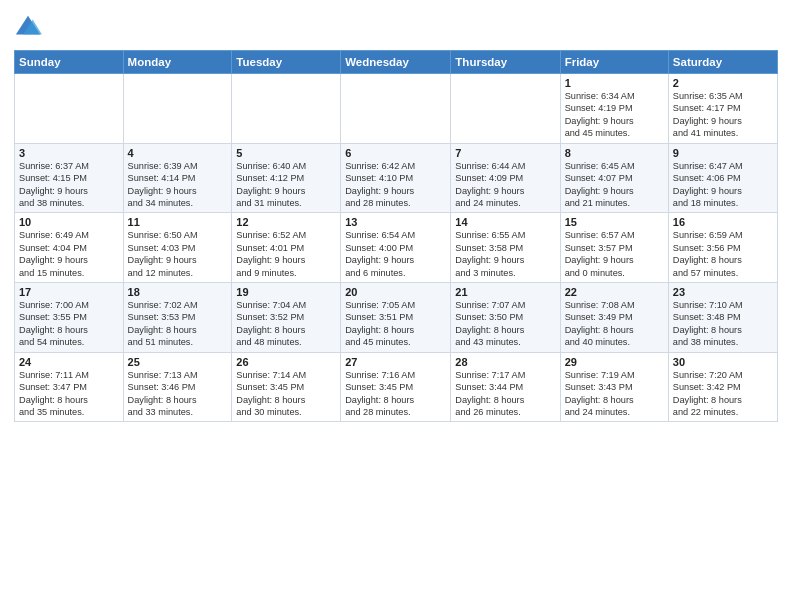 The image size is (792, 612). What do you see at coordinates (722, 178) in the screenshot?
I see `calendar-cell: 9Sunrise: 6:47 AM Sunset: 4:06 PM Daylig…` at bounding box center [722, 178].